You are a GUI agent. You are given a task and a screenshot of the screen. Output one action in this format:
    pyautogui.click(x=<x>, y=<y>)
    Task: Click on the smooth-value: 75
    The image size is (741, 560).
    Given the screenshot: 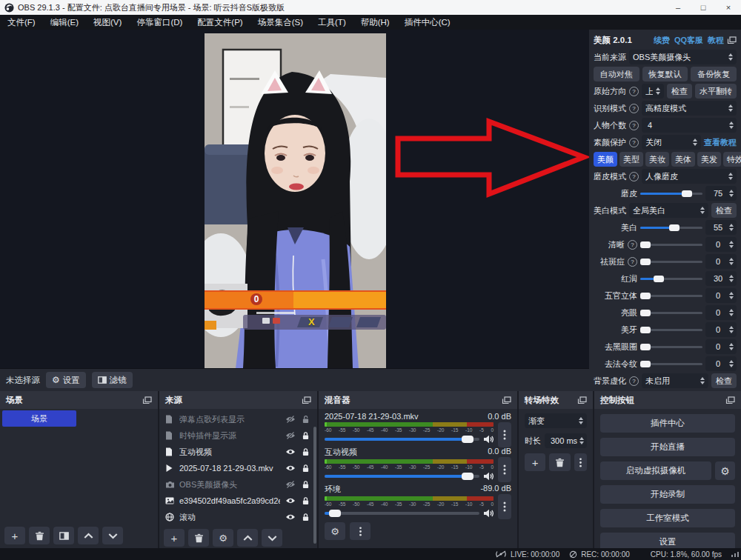 What is the action you would take?
    pyautogui.click(x=721, y=193)
    